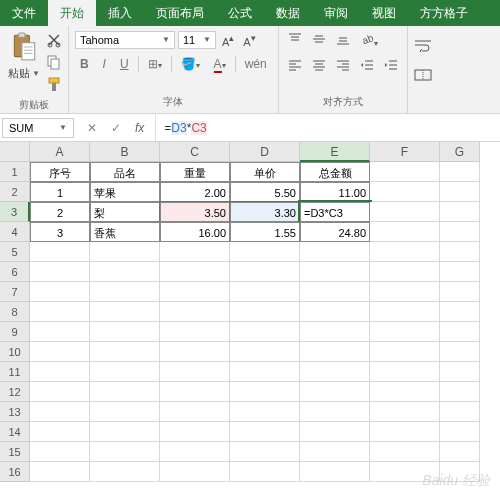 This screenshot has width=500, height=500. Describe the element at coordinates (195, 192) in the screenshot. I see `cell-C2: 2.00` at that location.